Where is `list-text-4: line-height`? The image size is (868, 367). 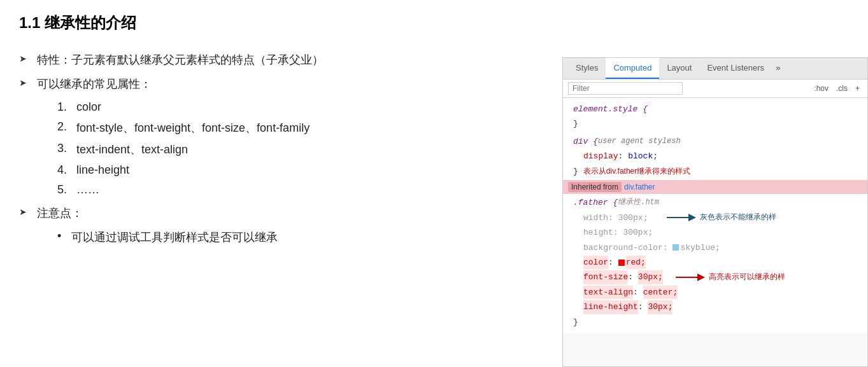
list-text-4: line-height is located at coordinates (103, 170).